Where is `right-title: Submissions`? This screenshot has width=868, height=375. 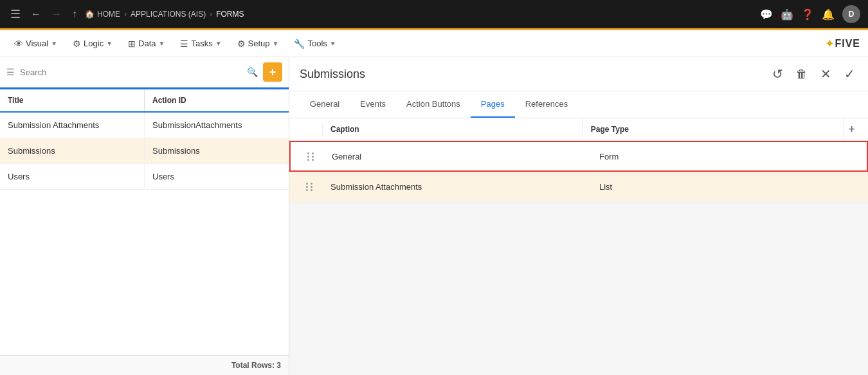
right-title: Submissions is located at coordinates (535, 75).